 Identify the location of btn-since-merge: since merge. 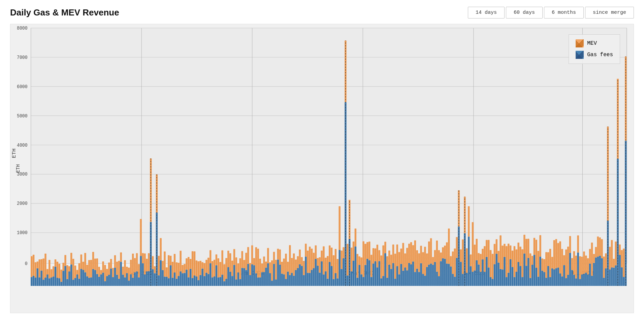
(610, 13).